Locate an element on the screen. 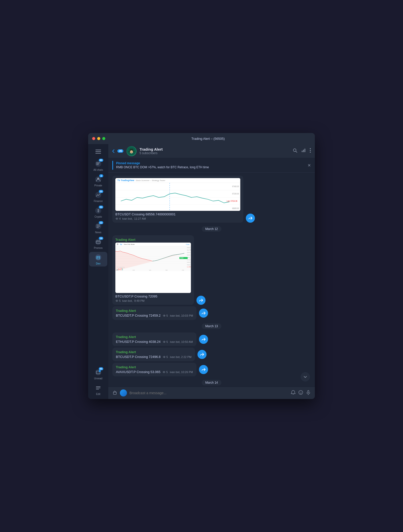 Image resolution: width=403 pixels, height=532 pixels. svg-text: 72760.0 is located at coordinates (189, 252).